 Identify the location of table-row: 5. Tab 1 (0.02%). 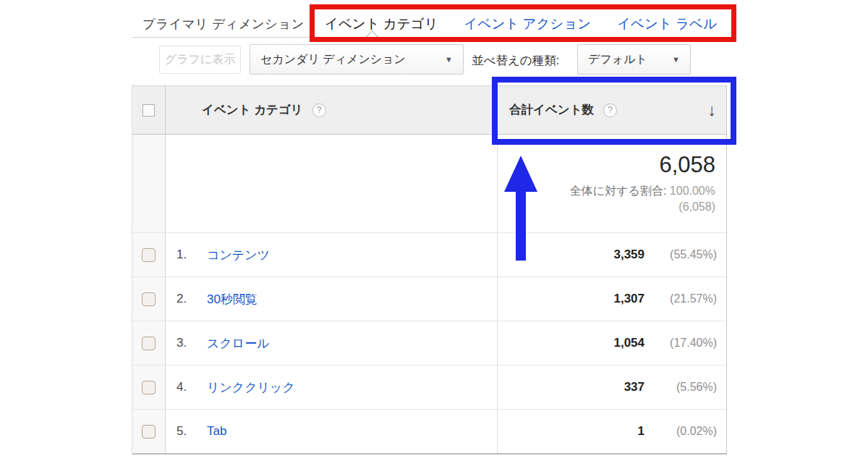
(430, 432).